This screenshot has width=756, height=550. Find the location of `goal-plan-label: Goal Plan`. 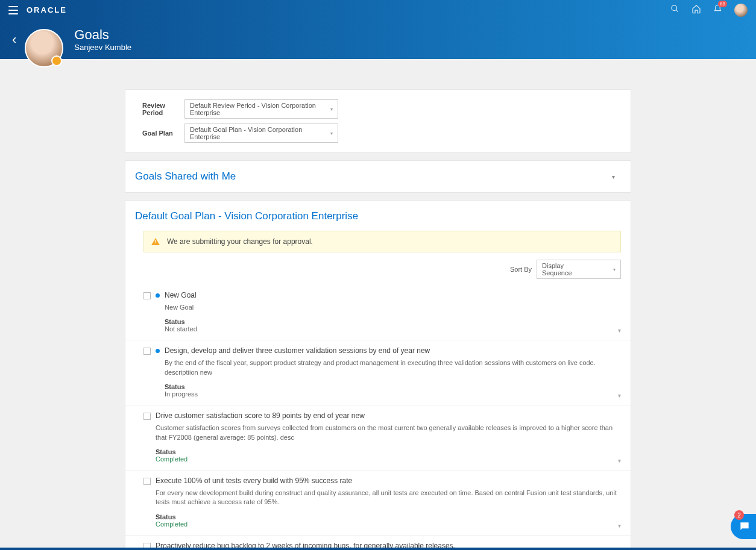

goal-plan-label: Goal Plan is located at coordinates (163, 133).